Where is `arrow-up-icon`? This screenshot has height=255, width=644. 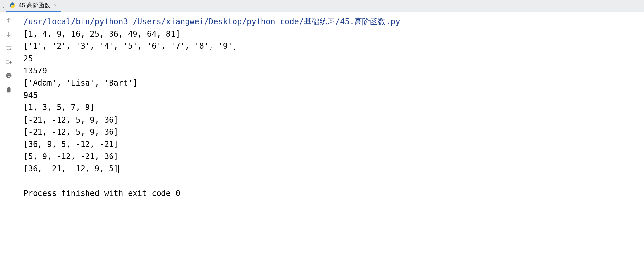 arrow-up-icon is located at coordinates (9, 20).